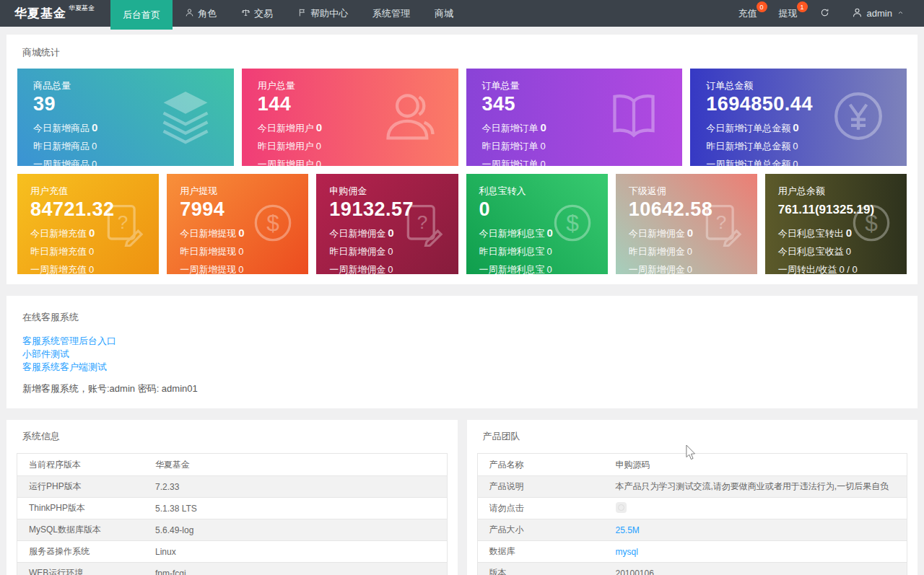 The image size is (924, 575). What do you see at coordinates (232, 530) in the screenshot?
I see `table-row: MySQL数据库版本5.6.49-log` at bounding box center [232, 530].